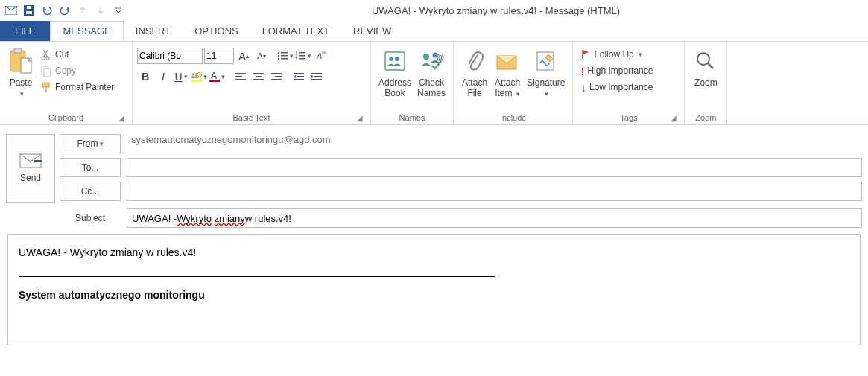 The height and width of the screenshot is (376, 868). I want to click on font-size-select, so click(219, 56).